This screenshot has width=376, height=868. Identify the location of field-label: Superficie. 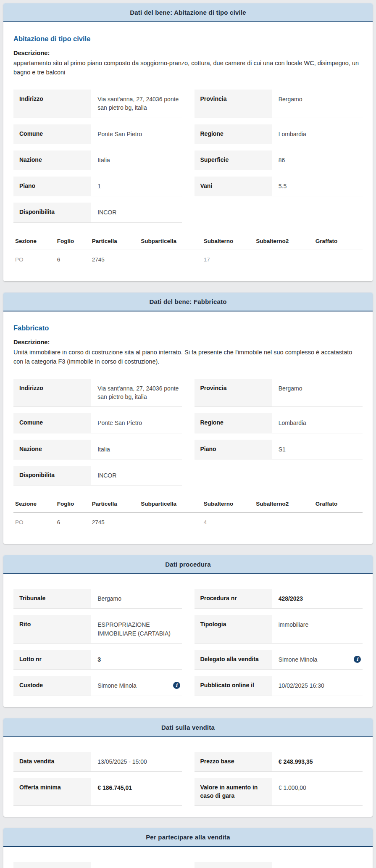
(233, 160).